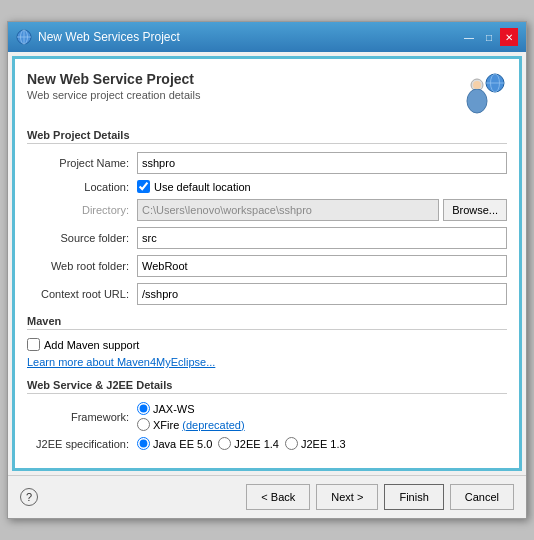 The image size is (534, 540). Describe the element at coordinates (114, 79) in the screenshot. I see `page-title: New Web Service Project` at that location.